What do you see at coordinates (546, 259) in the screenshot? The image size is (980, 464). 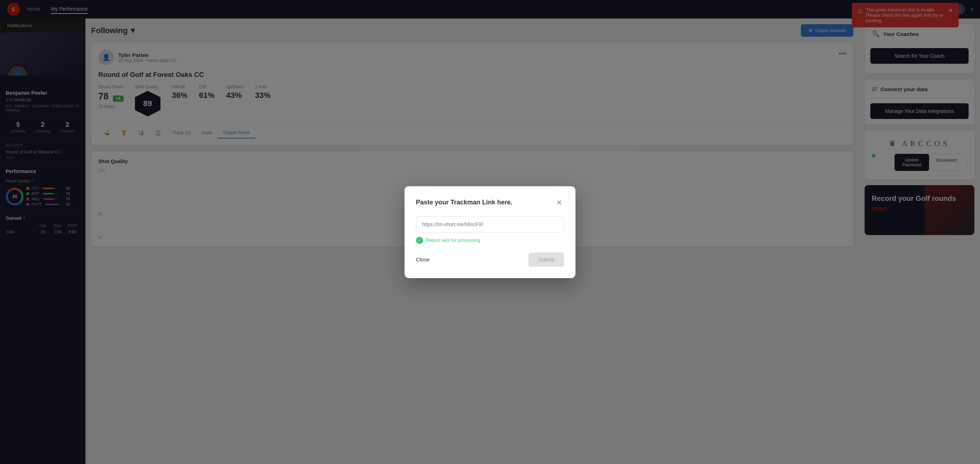 I see `modal-submit-button: Submit` at bounding box center [546, 259].